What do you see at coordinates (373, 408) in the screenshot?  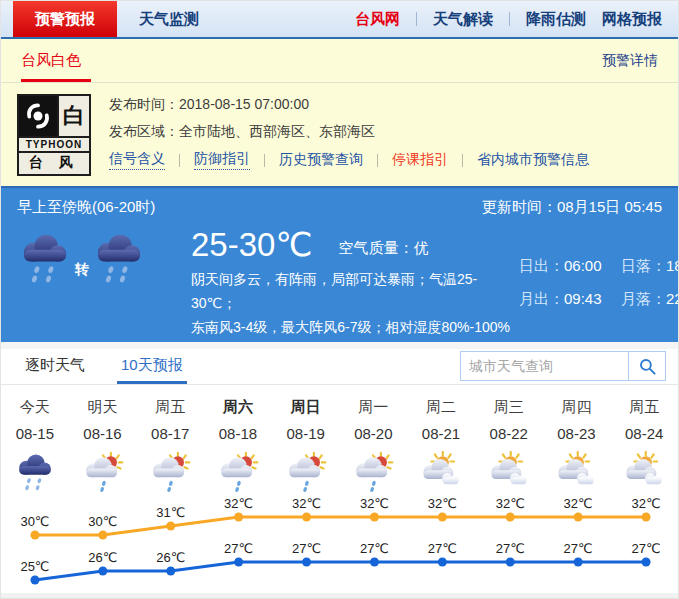 I see `forecast-day-label: 周一` at bounding box center [373, 408].